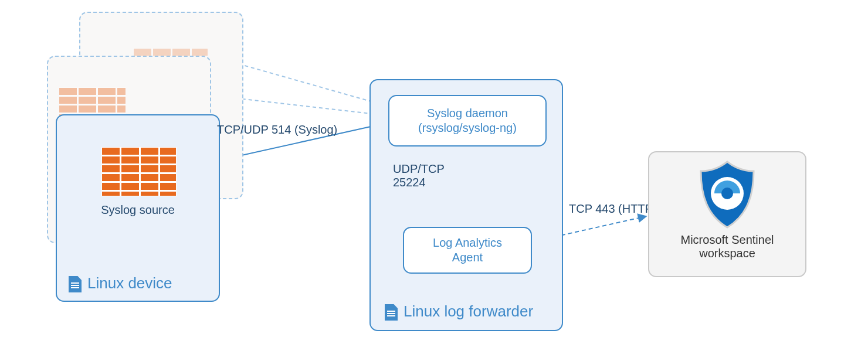 The image size is (868, 344). What do you see at coordinates (467, 128) in the screenshot?
I see `syslog-daemon-text2: (rsyslog/syslog-ng)` at bounding box center [467, 128].